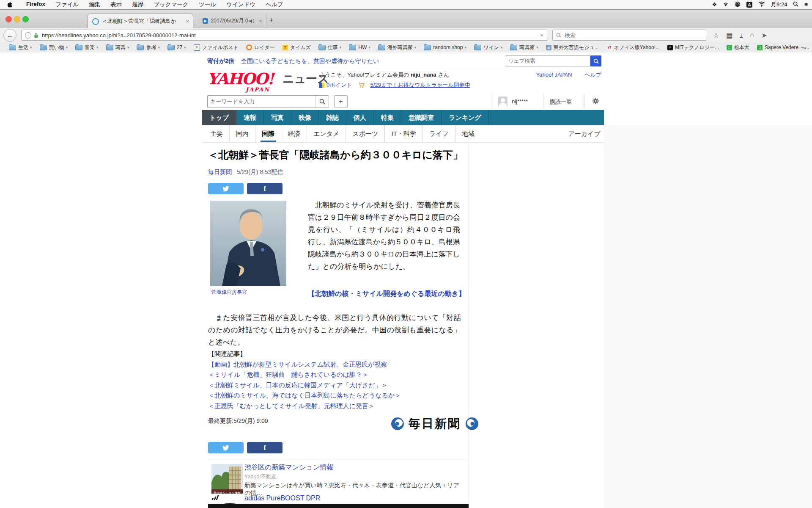  Describe the element at coordinates (796, 5) in the screenshot. I see `spotlight-icon` at that location.